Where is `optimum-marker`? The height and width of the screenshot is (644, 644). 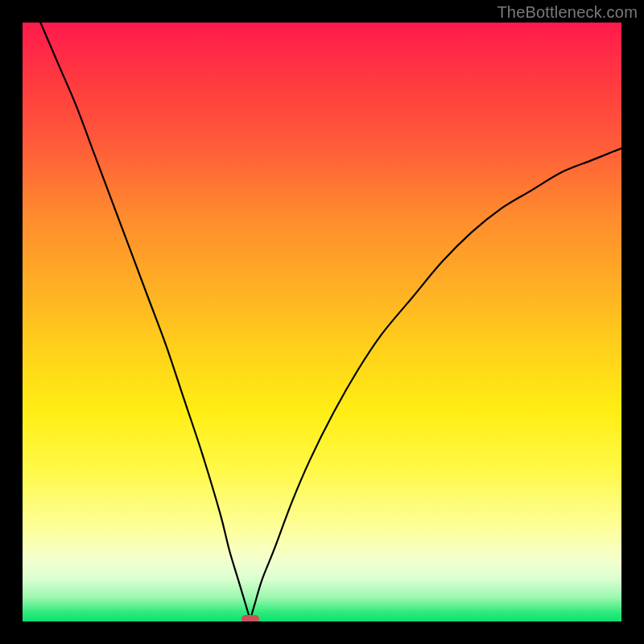 optimum-marker is located at coordinates (250, 618).